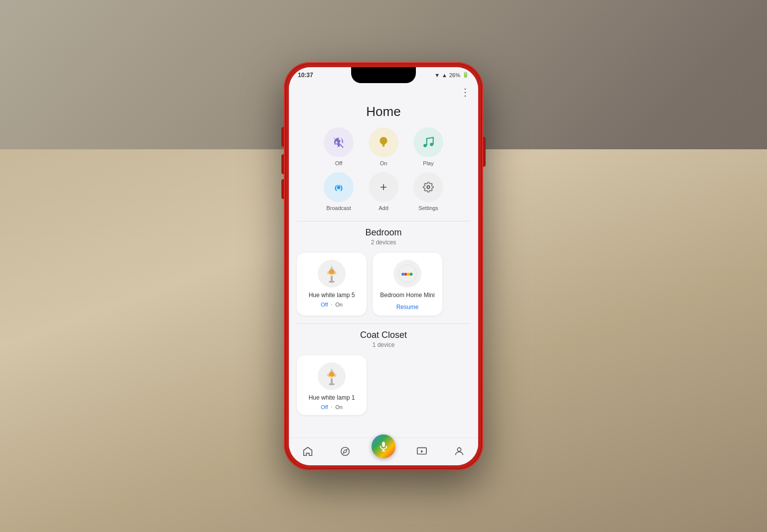 Image resolution: width=767 pixels, height=532 pixels. I want to click on notch, so click(384, 75).